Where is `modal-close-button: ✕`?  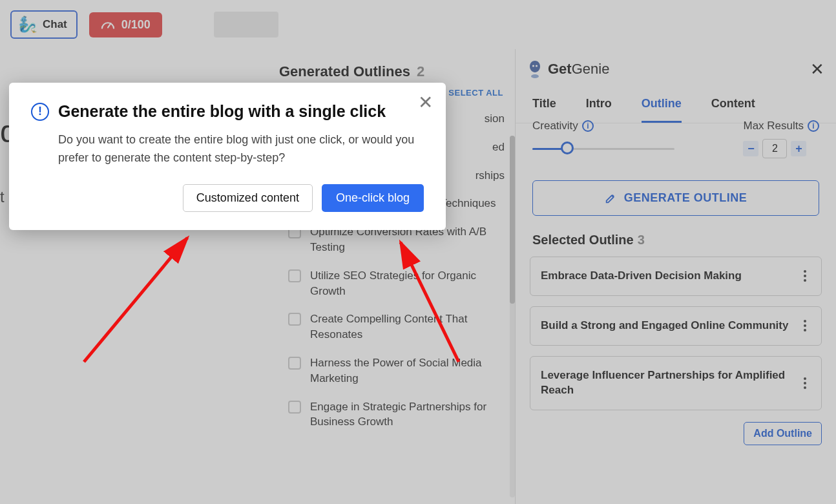 modal-close-button: ✕ is located at coordinates (425, 102).